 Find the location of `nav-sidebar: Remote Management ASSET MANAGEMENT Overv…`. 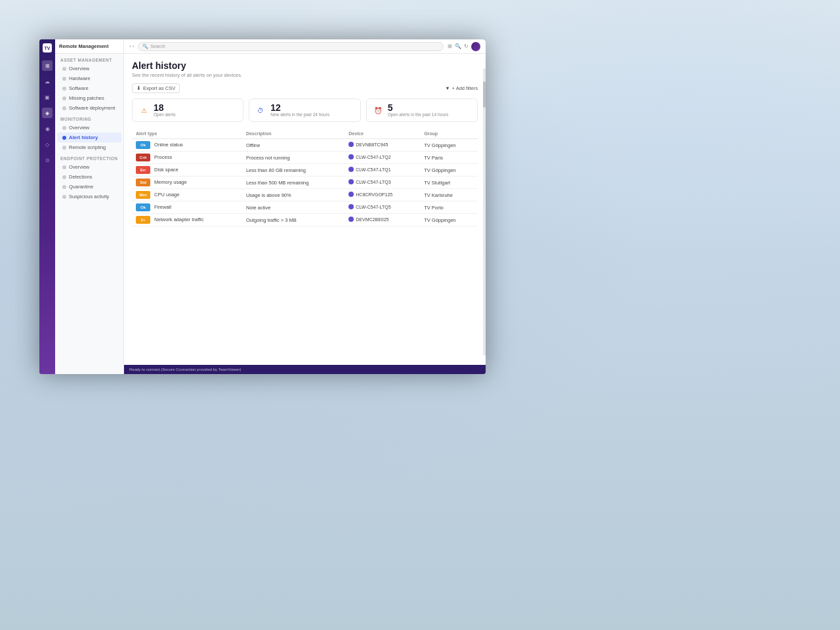

nav-sidebar: Remote Management ASSET MANAGEMENT Overv… is located at coordinates (89, 207).